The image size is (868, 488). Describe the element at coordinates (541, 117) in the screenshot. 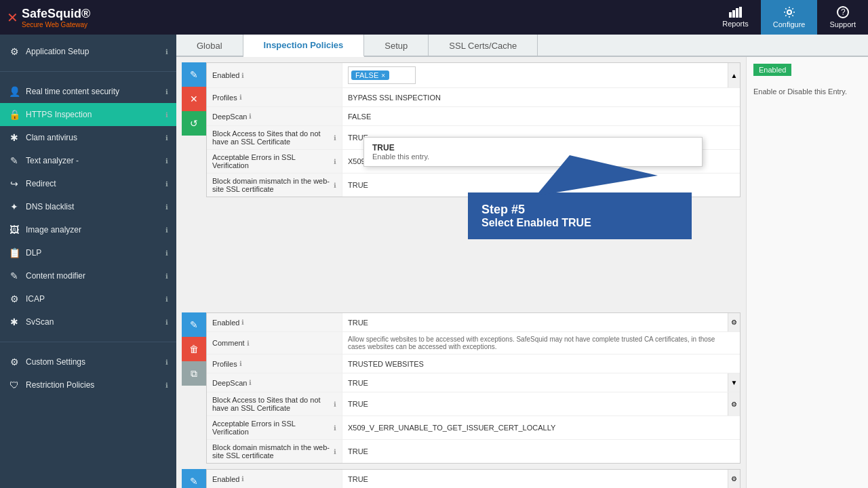

I see `deepscan-value: FALSE` at that location.